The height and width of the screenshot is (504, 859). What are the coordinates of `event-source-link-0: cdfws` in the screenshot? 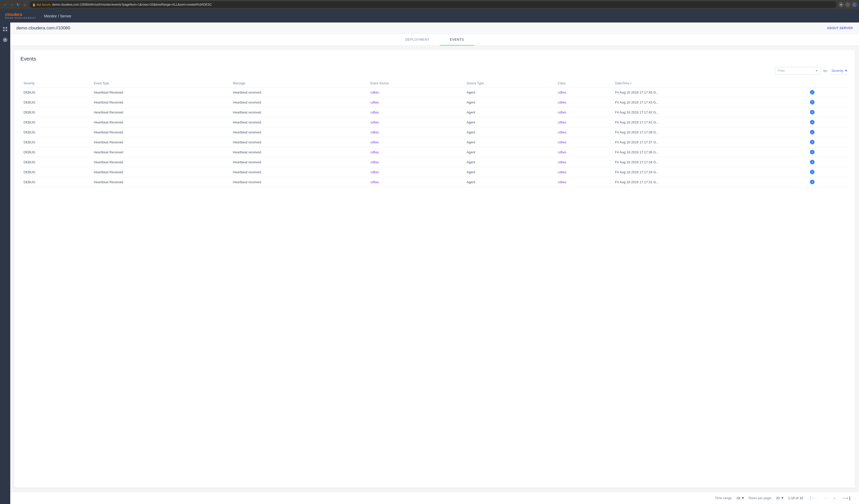 It's located at (375, 93).